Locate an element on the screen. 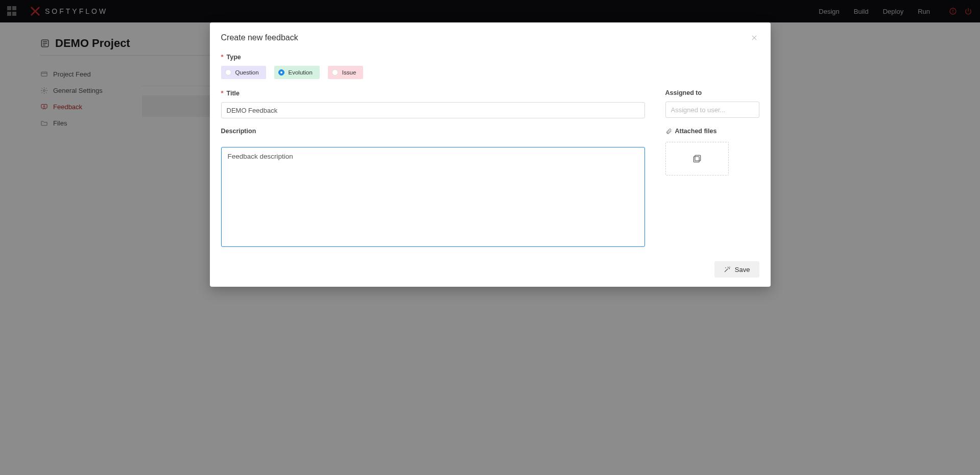 This screenshot has height=475, width=980. modal-footer: Save is located at coordinates (490, 270).